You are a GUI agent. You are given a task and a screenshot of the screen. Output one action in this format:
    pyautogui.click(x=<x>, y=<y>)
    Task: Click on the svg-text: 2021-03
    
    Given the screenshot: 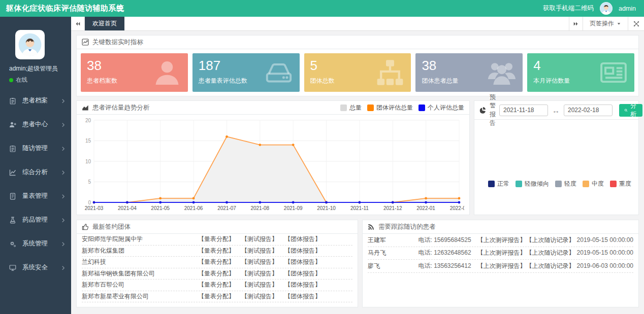 What is the action you would take?
    pyautogui.click(x=94, y=208)
    